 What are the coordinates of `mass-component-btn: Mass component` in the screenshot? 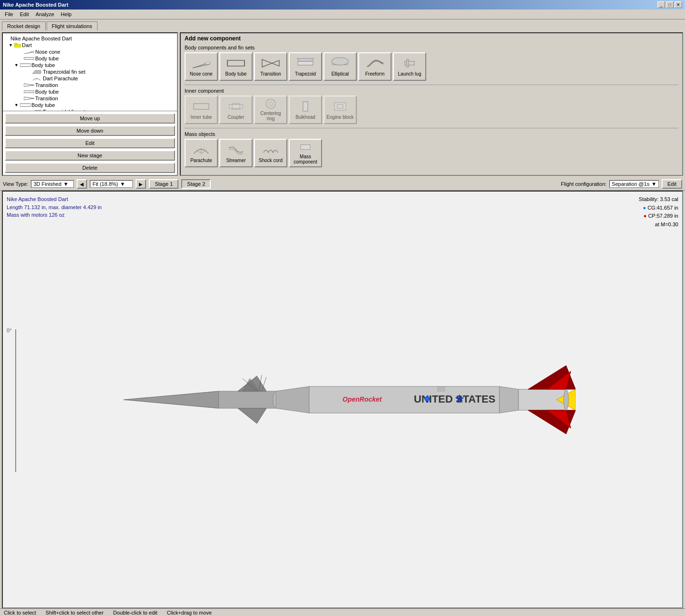 It's located at (305, 153).